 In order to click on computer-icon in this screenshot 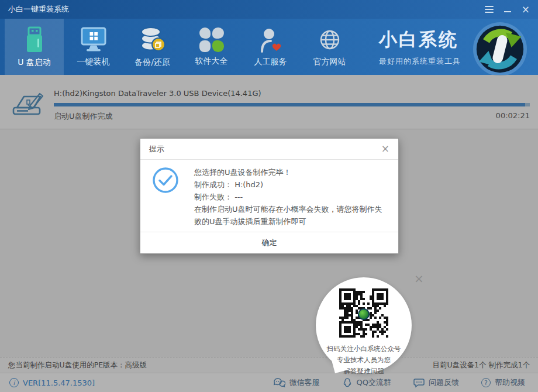, I will do `click(94, 40)`.